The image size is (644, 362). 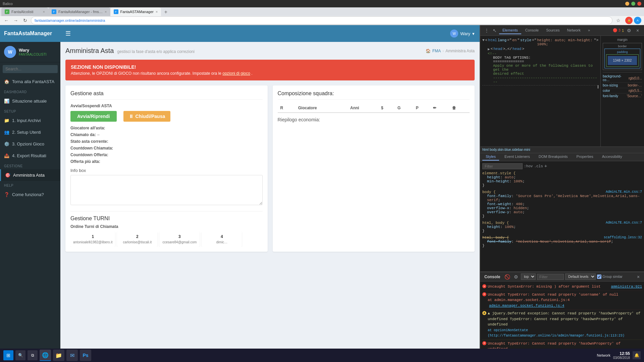 I want to click on styles-tab: Styles, so click(x=491, y=157).